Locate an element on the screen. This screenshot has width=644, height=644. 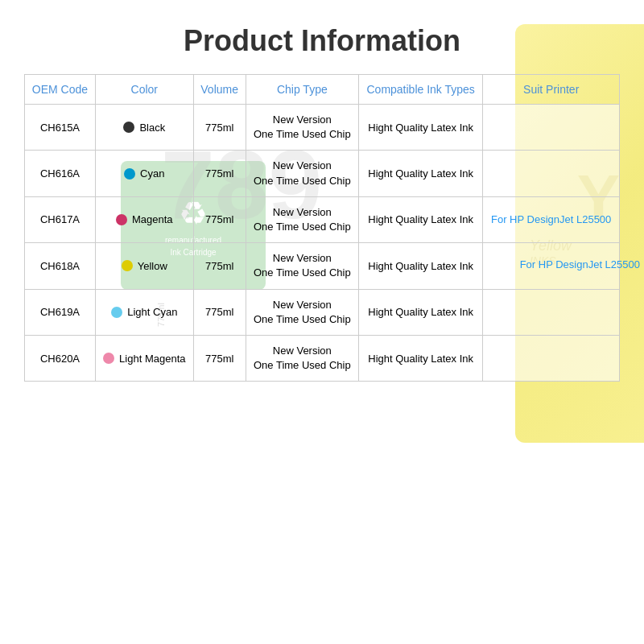
color-name: Light Magenta is located at coordinates (152, 359).